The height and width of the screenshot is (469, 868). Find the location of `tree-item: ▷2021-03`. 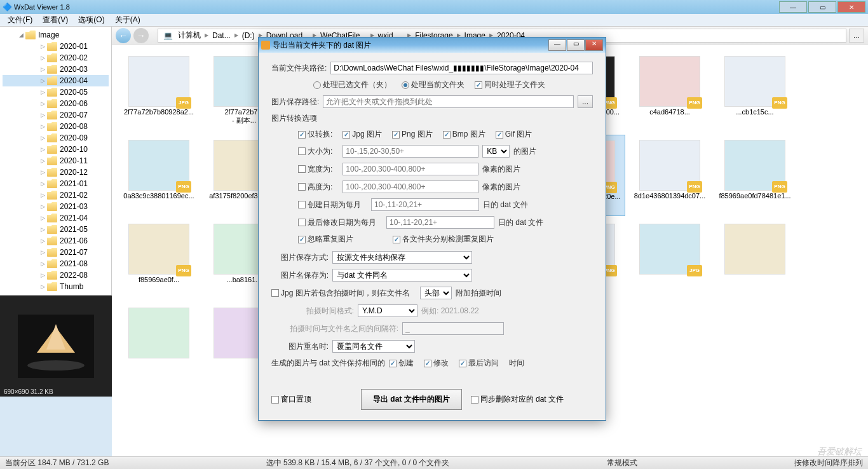

tree-item: ▷2021-03 is located at coordinates (56, 207).